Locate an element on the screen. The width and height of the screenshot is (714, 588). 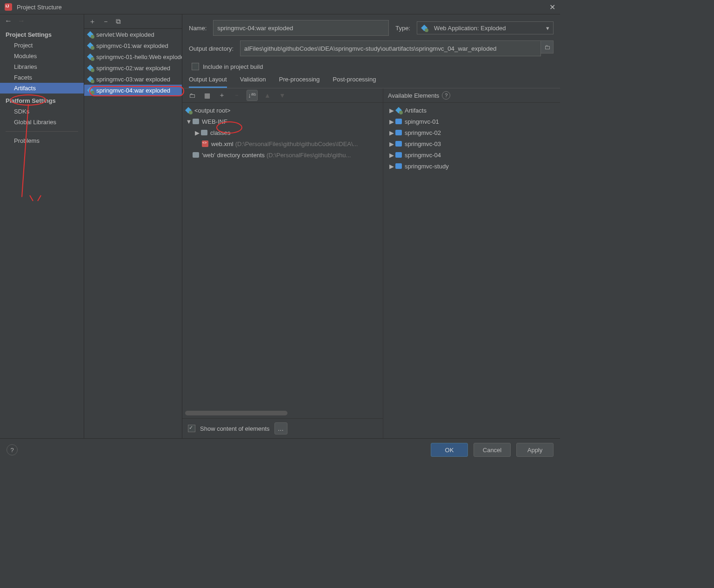
artifact-list-item: springmvc-02:war exploded is located at coordinates (133, 68).